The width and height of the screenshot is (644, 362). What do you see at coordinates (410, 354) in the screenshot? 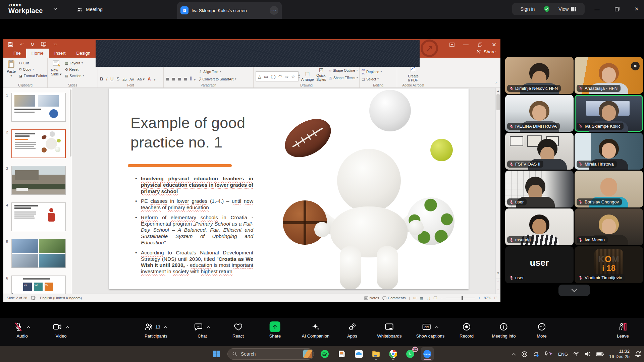
I see `taskbar-whatsapp-icon: 12` at bounding box center [410, 354].